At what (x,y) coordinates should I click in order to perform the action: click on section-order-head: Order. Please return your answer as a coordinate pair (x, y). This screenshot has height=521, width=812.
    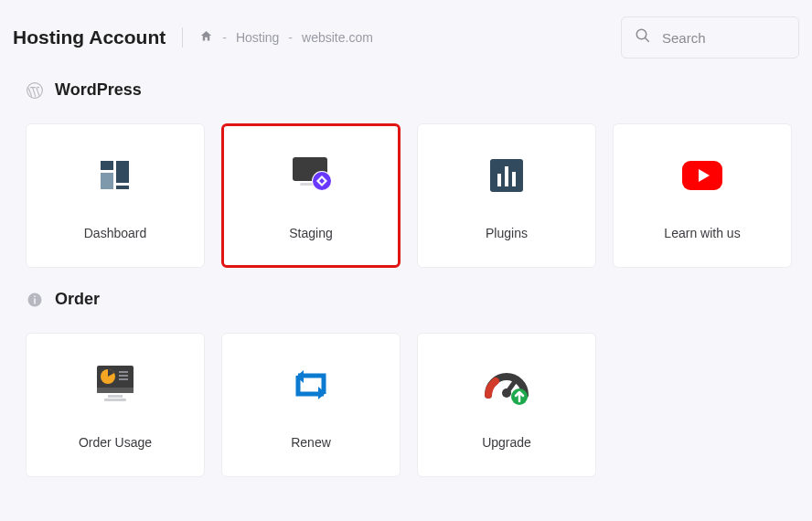
    Looking at the image, I should click on (406, 296).